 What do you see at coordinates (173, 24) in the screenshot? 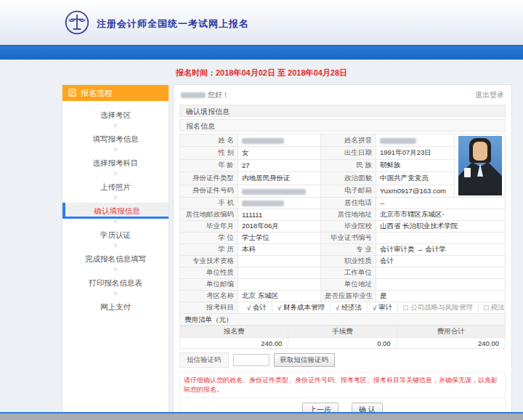
I see `site-title: 注册会计师全国统一考试网上报名` at bounding box center [173, 24].